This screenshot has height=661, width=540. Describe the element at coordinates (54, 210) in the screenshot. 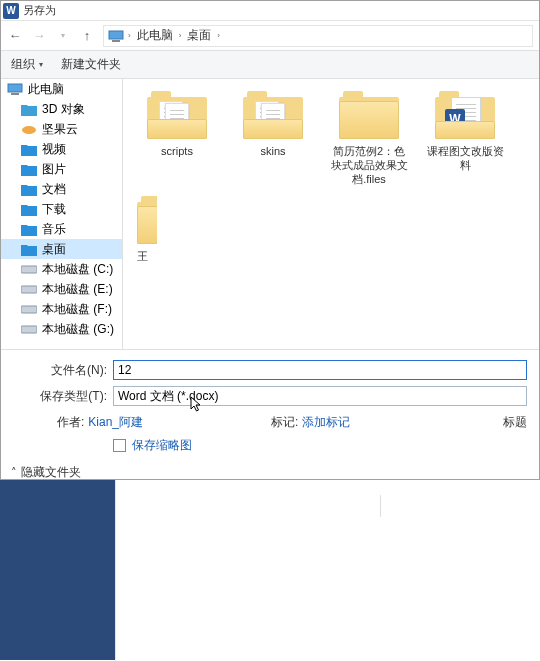

I see `tree-label: 下载` at that location.